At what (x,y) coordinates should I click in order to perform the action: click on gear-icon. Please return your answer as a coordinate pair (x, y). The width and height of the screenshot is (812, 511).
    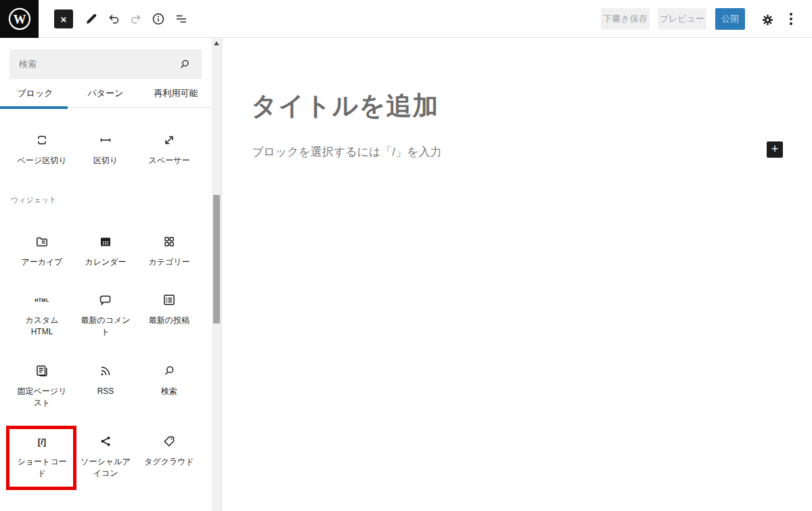
    Looking at the image, I should click on (767, 20).